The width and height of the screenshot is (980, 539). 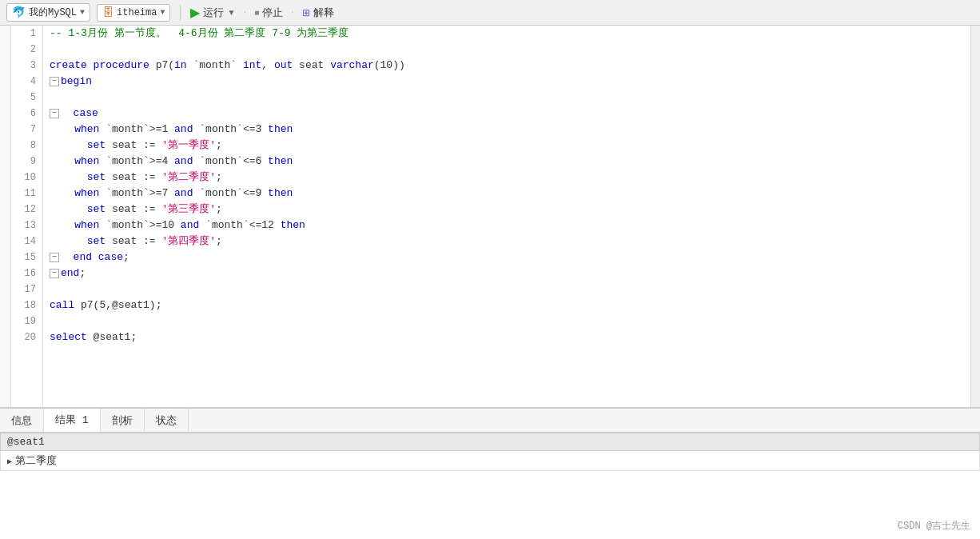 What do you see at coordinates (70, 273) in the screenshot?
I see `token-keyword: end` at bounding box center [70, 273].